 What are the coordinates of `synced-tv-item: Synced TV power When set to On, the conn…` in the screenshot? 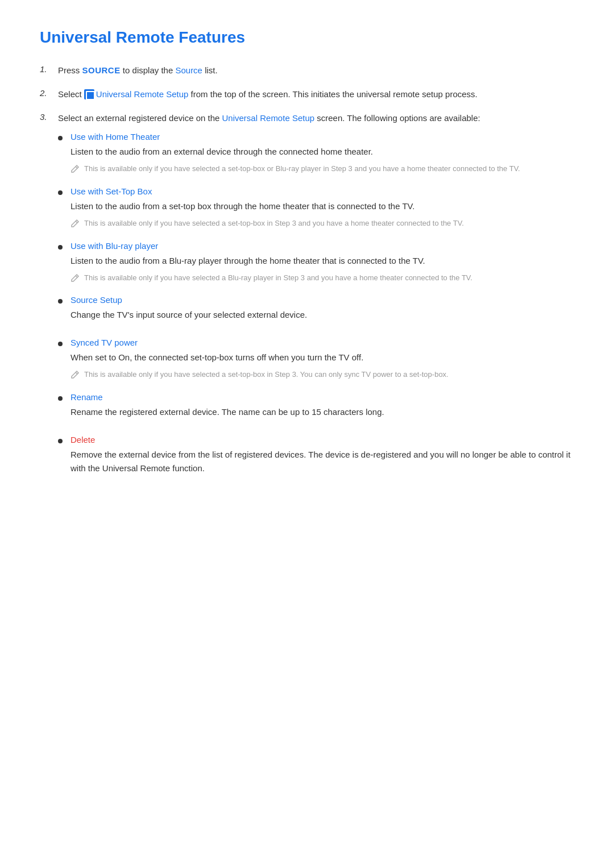 It's located at (322, 359).